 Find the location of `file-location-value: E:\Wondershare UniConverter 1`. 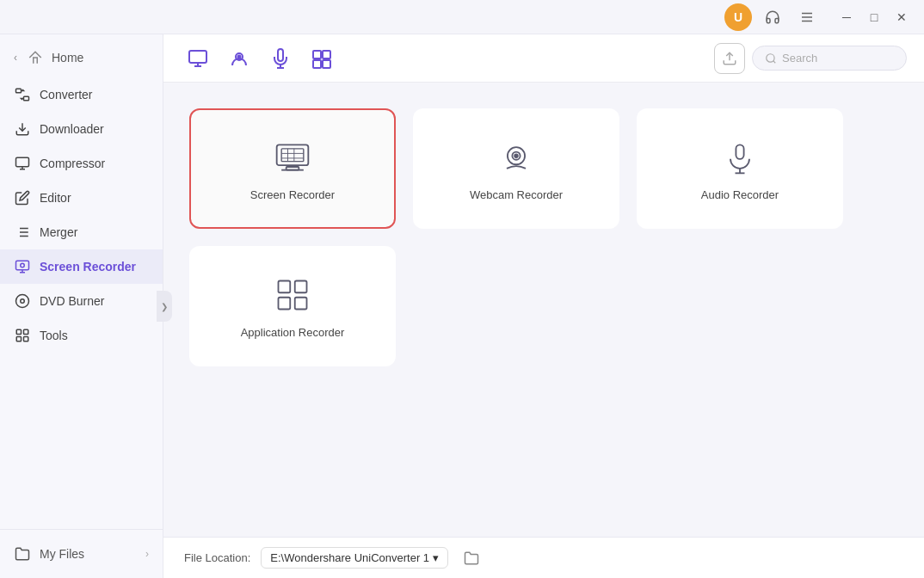

file-location-value: E:\Wondershare UniConverter 1 is located at coordinates (349, 557).